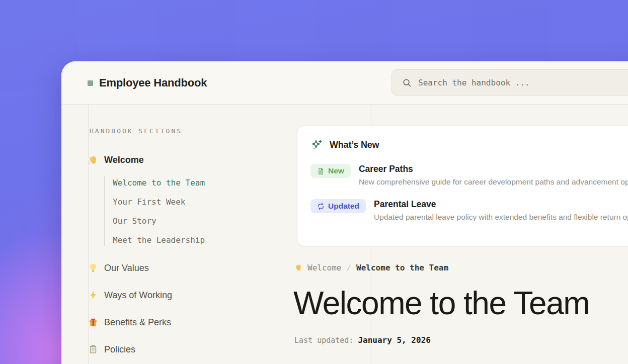  Describe the element at coordinates (93, 268) in the screenshot. I see `bulb-emoji` at that location.